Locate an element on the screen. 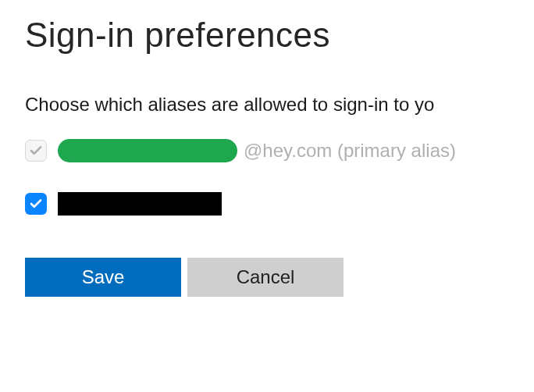 The width and height of the screenshot is (534, 392). alias-suffix-text: @hey.com (primary alias) is located at coordinates (350, 151).